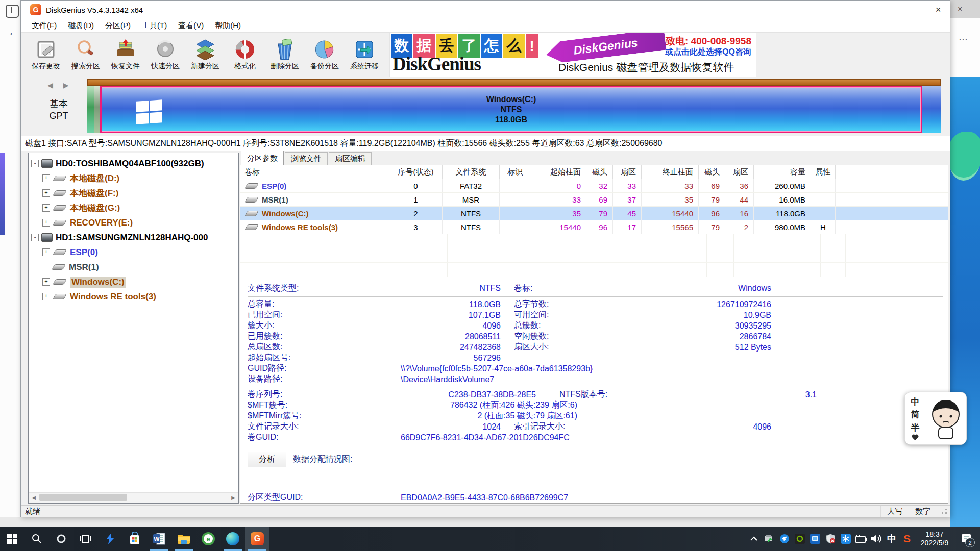 This screenshot has height=551, width=980. I want to click on detail-row: $MFT簇号:786432 (柱面:426 磁头:239 扇区:6), so click(598, 405).